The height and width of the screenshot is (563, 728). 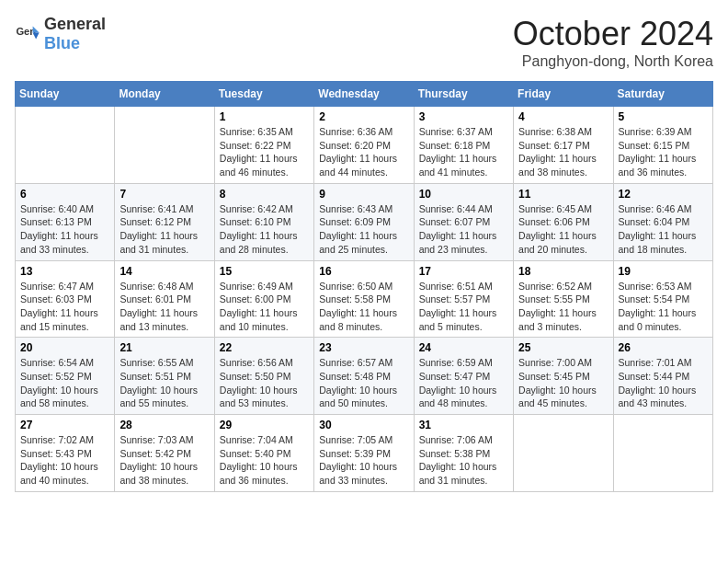 What do you see at coordinates (613, 34) in the screenshot?
I see `month-title: October 2024` at bounding box center [613, 34].